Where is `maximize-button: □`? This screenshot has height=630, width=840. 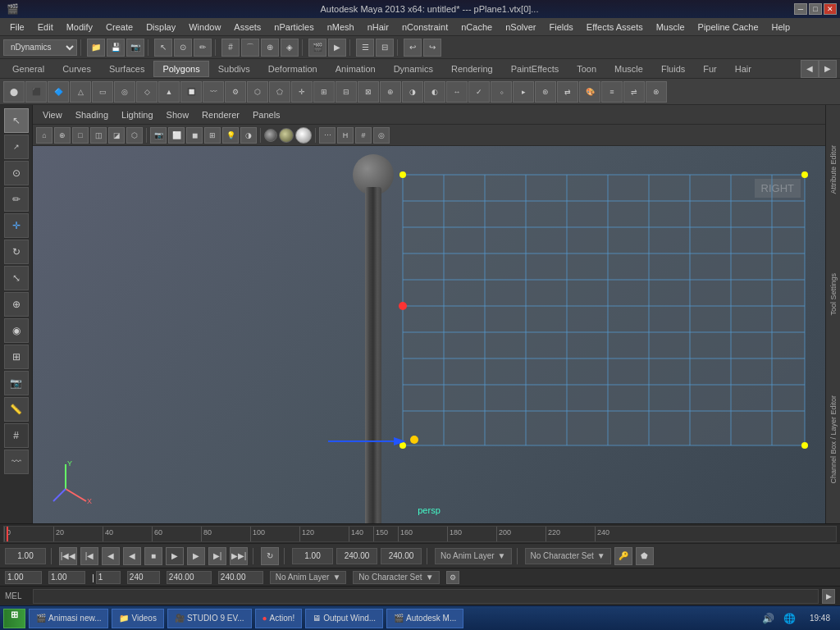 maximize-button: □ is located at coordinates (815, 9).